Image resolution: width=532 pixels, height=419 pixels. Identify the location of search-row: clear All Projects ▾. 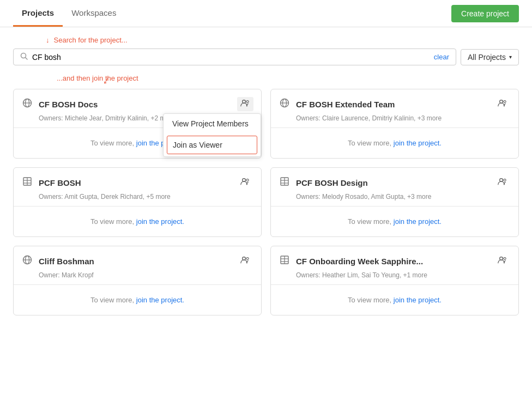
(266, 57).